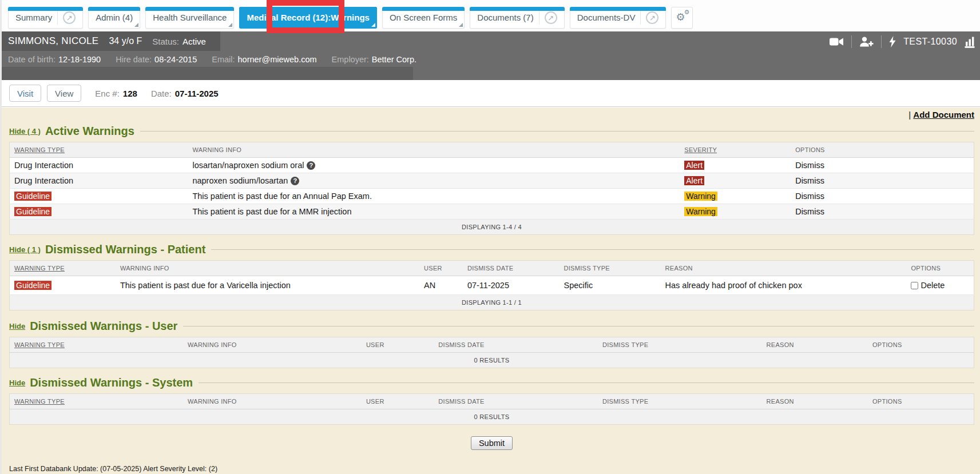 Image resolution: width=980 pixels, height=474 pixels. What do you see at coordinates (914, 286) in the screenshot?
I see `delete-checkbox` at bounding box center [914, 286].